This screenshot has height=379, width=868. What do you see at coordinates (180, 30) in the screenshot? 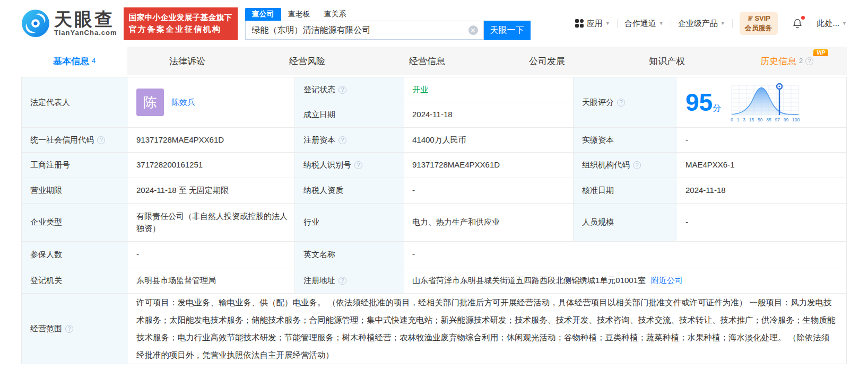
I see `certification-line2: 官方备案企业征信机构` at bounding box center [180, 30].